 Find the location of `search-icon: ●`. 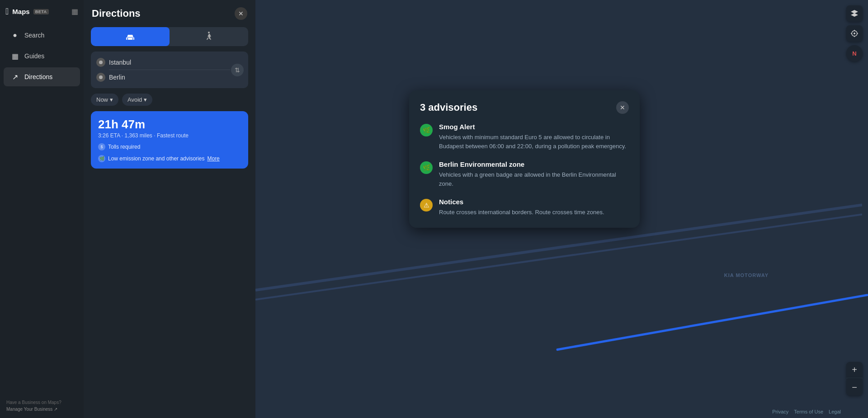

search-icon: ● is located at coordinates (15, 35).